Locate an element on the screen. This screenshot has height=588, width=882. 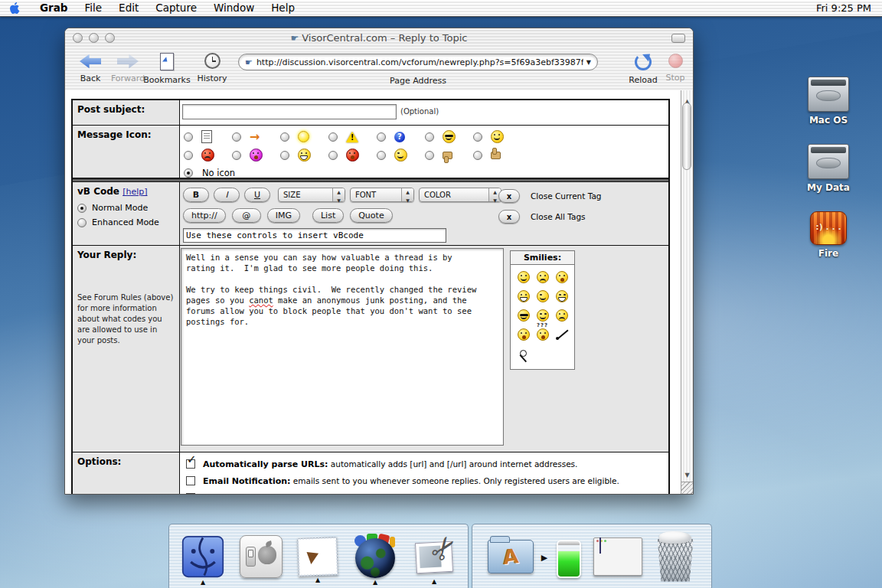
parse-urls-checkbox is located at coordinates (191, 464).